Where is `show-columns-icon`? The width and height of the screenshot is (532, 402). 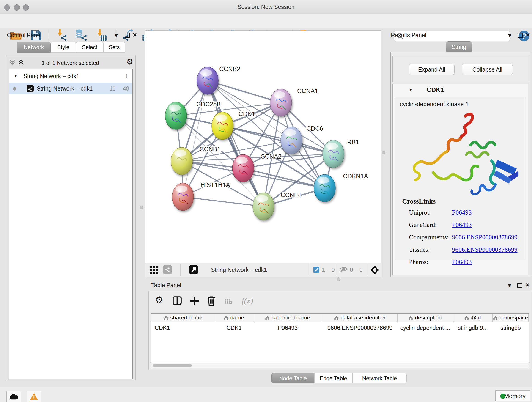 show-columns-icon is located at coordinates (177, 301).